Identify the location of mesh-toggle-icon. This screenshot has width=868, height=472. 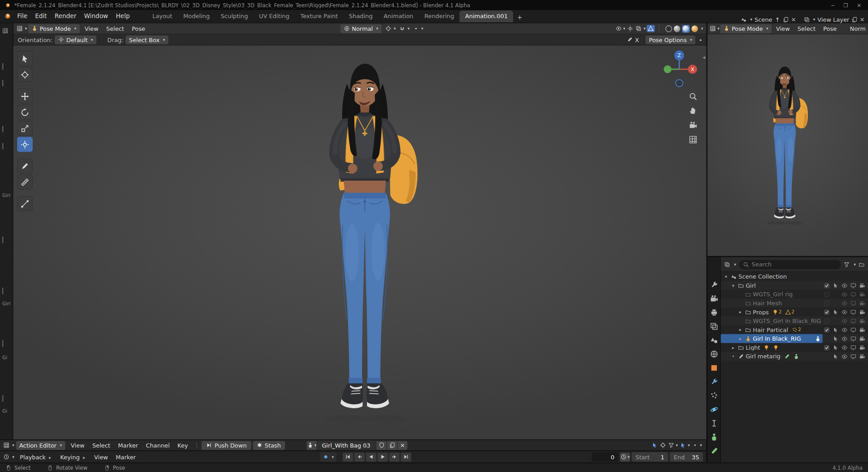
(651, 29).